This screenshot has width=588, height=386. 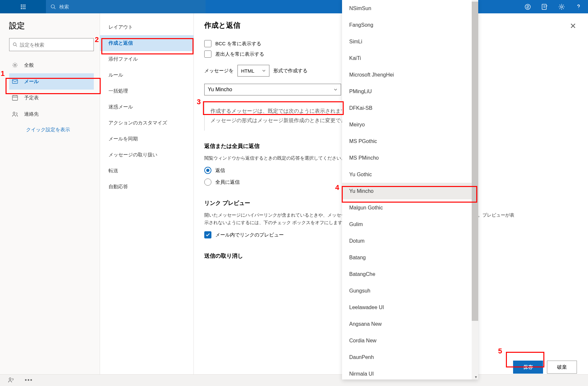 I want to click on sub-rules: ルール, so click(x=147, y=75).